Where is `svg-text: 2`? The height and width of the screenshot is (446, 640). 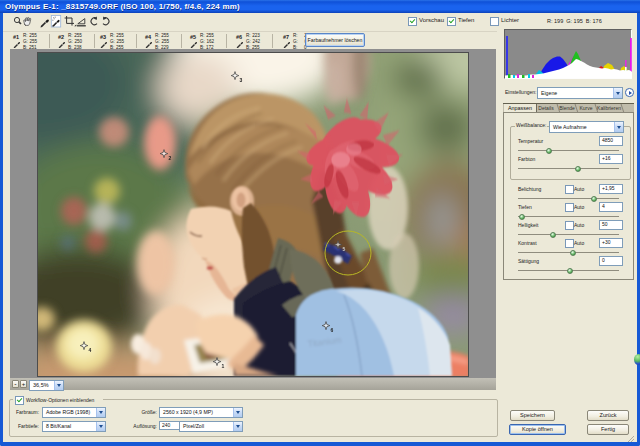
svg-text: 2 is located at coordinates (170, 158).